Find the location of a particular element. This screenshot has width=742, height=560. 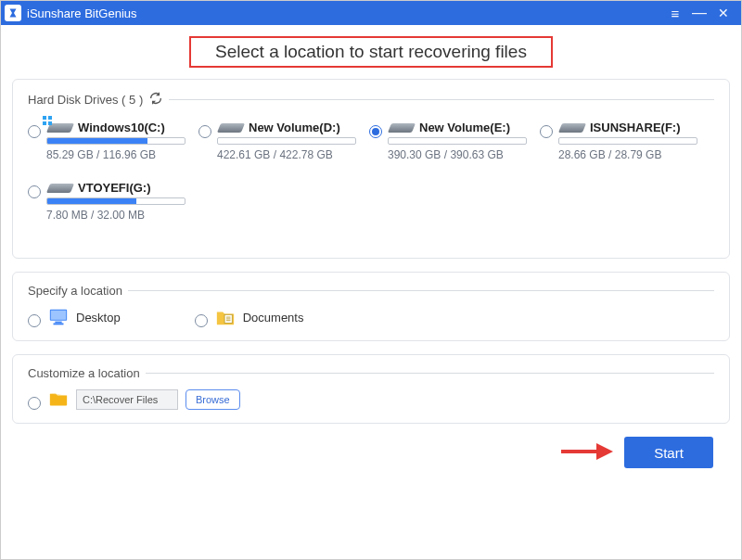

customize-heading: Customize a location is located at coordinates (83, 373).